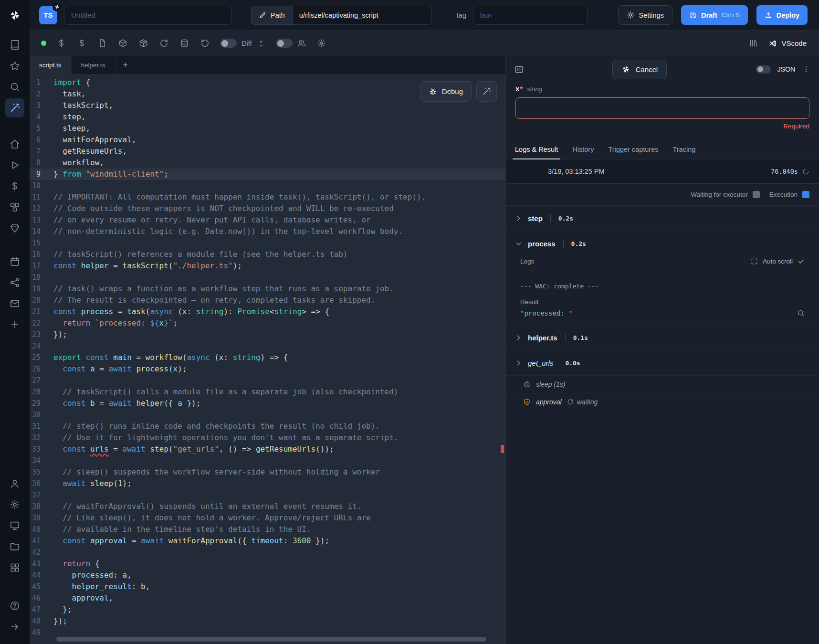 Image resolution: width=819 pixels, height=644 pixels. I want to click on code-line: 26 const a = await process(x);, so click(267, 369).